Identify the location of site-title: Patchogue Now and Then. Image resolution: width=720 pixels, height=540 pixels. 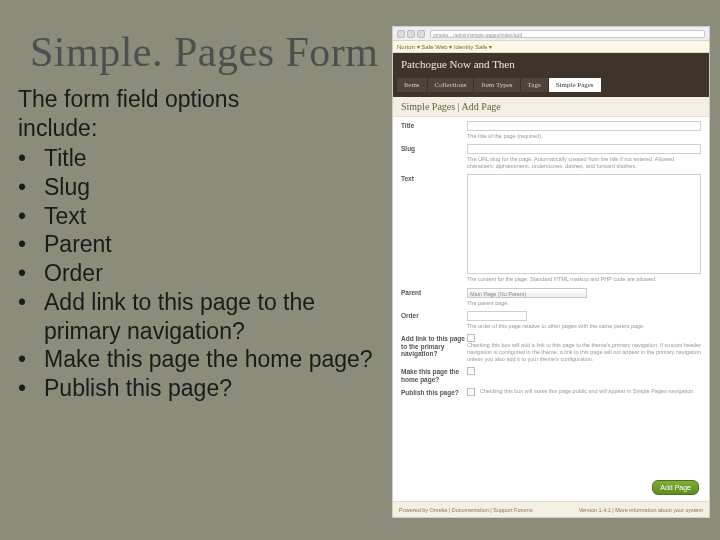
(551, 62).